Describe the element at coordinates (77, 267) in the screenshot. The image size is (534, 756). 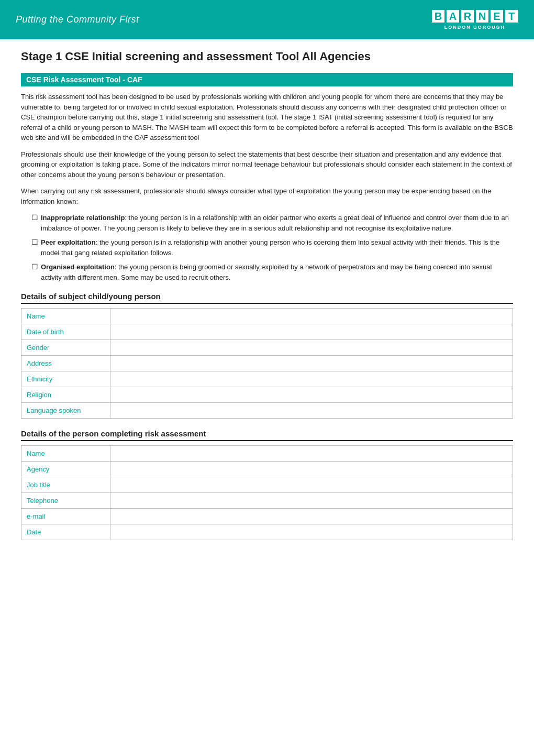
I see `bullet-label-organised: Organised exploitation` at that location.